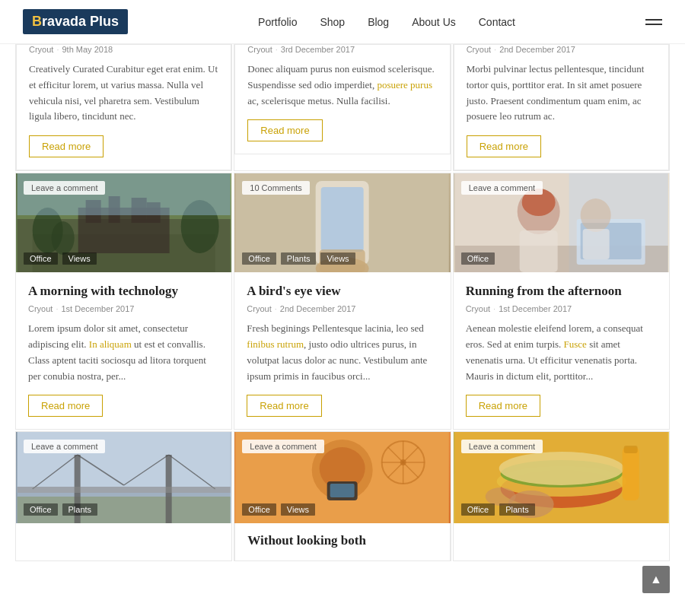  What do you see at coordinates (41, 510) in the screenshot?
I see `tag-office-bot1: Office` at bounding box center [41, 510].